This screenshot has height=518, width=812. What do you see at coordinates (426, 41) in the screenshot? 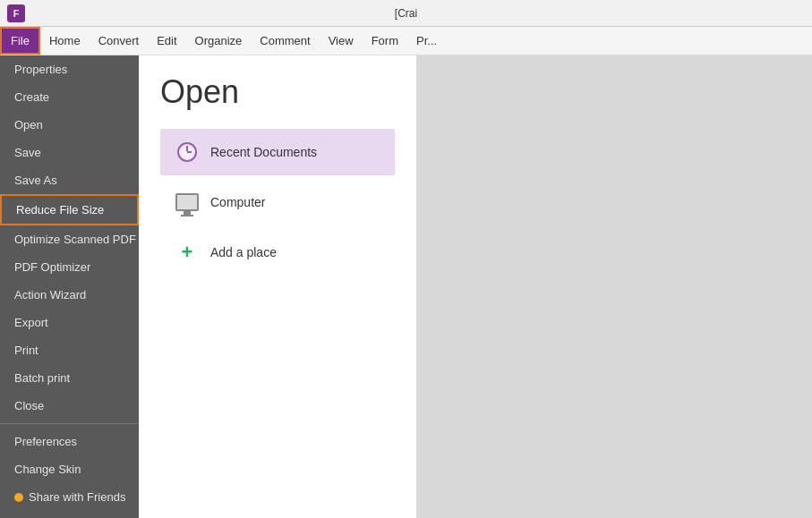
I see `menu-item-pro: Pr...` at bounding box center [426, 41].